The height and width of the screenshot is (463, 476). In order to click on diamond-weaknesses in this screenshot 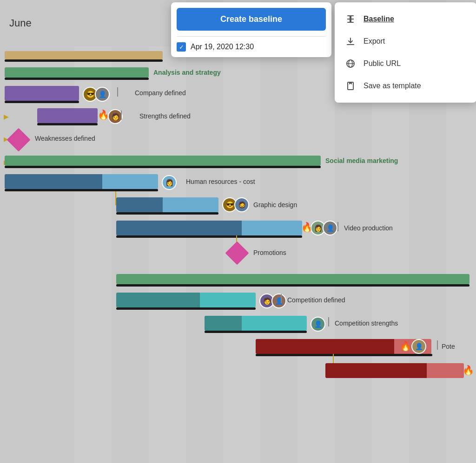, I will do `click(19, 140)`.